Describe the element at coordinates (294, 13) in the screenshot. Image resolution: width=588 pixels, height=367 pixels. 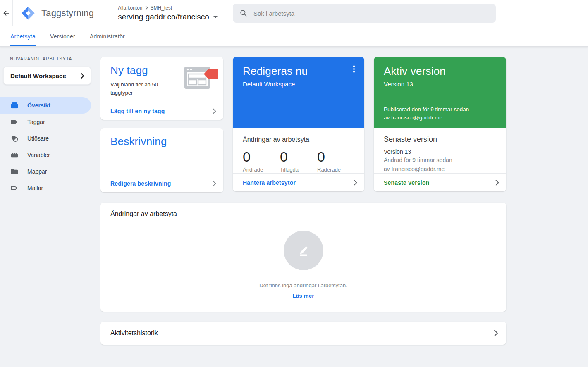
I see `top-header: Taggstyrning Alla konton SMH_test servin…` at that location.